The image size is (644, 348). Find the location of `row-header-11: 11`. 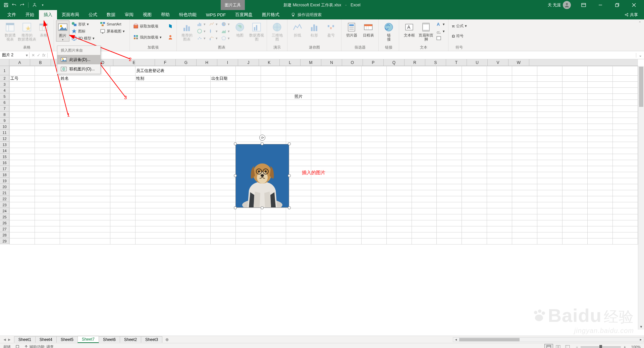

row-header-11: 11 is located at coordinates (5, 133).